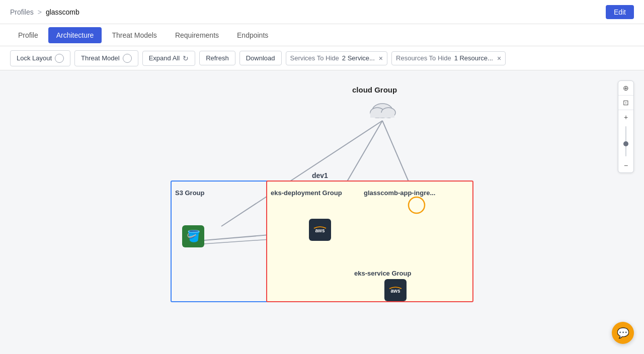 The width and height of the screenshot is (644, 354). Describe the element at coordinates (40, 58) in the screenshot. I see `lock-layout-button: Lock Layout` at that location.